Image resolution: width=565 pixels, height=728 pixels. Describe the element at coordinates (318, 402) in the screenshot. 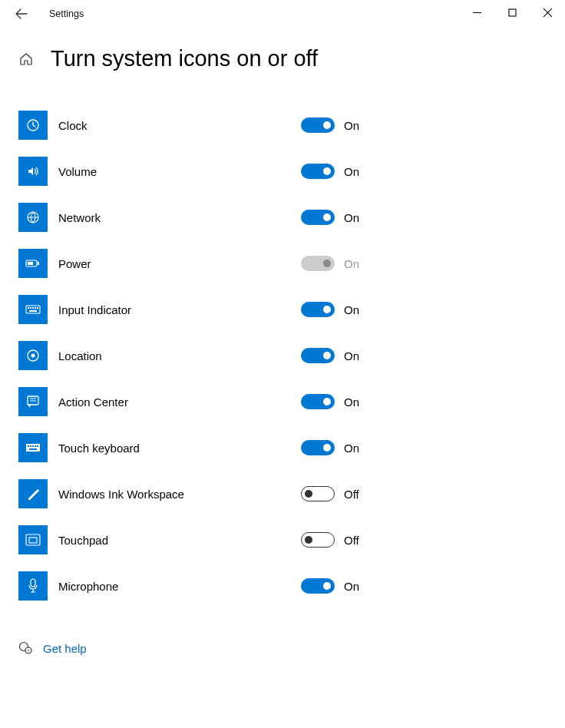

I see `toggle-action-center` at that location.